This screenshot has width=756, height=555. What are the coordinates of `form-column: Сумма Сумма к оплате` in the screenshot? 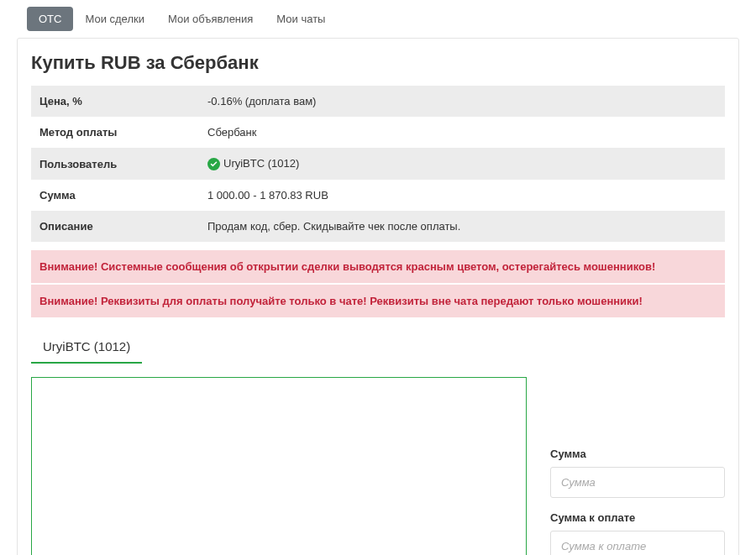 It's located at (638, 466).